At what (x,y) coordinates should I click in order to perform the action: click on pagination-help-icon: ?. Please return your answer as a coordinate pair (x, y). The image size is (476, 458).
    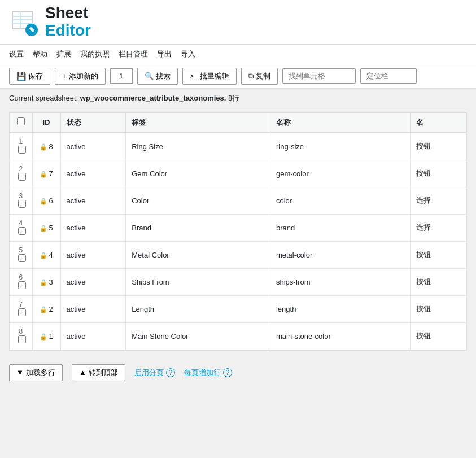
    Looking at the image, I should click on (171, 373).